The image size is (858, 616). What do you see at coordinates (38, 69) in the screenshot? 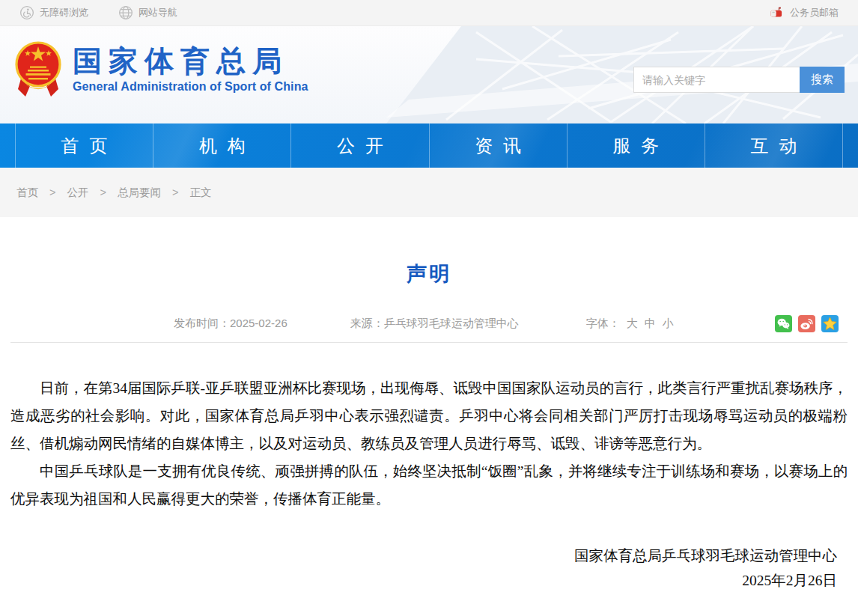
I see `national-emblem-icon` at bounding box center [38, 69].